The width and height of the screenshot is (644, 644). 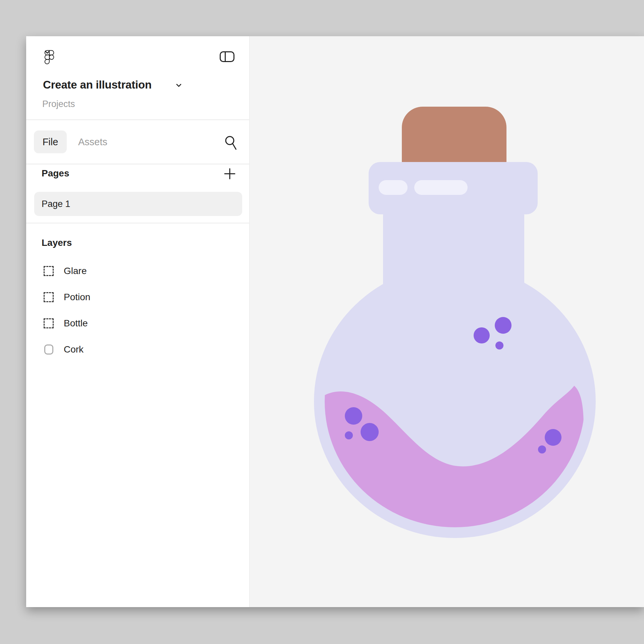 What do you see at coordinates (75, 271) in the screenshot?
I see `layer-label: Glare` at bounding box center [75, 271].